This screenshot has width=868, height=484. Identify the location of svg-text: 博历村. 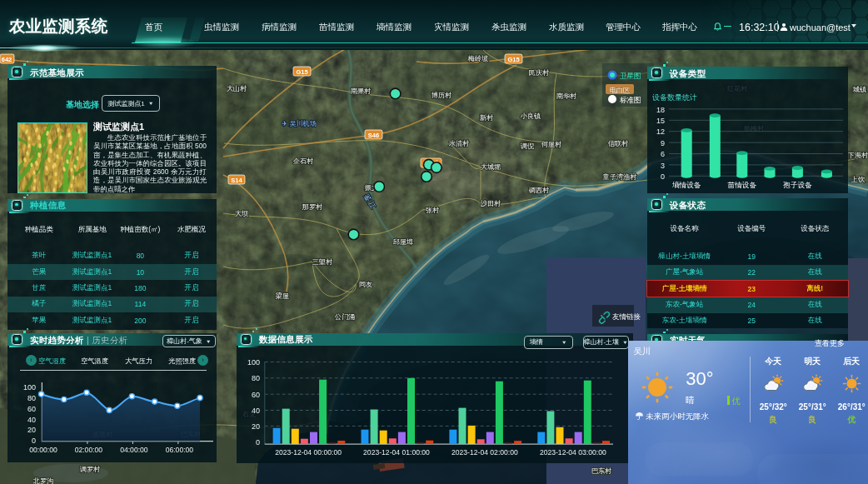
(441, 95).